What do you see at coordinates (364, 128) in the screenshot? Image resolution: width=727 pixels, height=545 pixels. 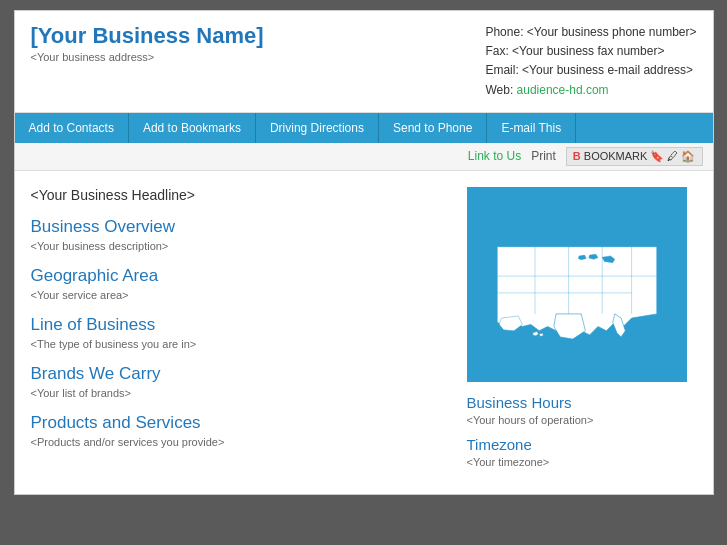 I see `toolbar: Add to Contacts Add to Bookmarks Driving…` at bounding box center [364, 128].